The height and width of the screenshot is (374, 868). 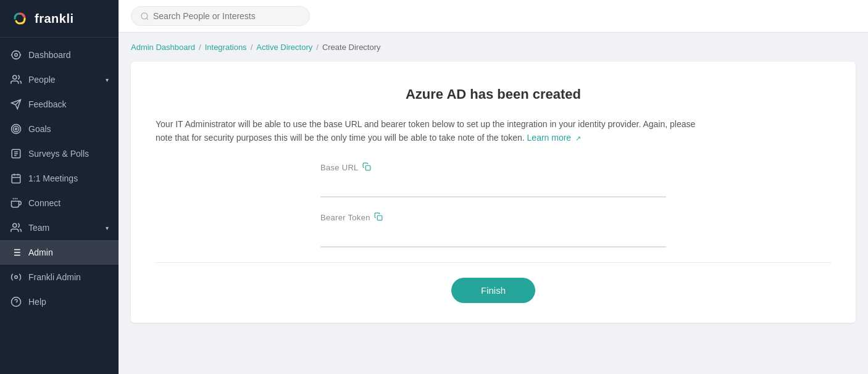 What do you see at coordinates (67, 228) in the screenshot?
I see `sidebar-item-team-label: Team` at bounding box center [67, 228].